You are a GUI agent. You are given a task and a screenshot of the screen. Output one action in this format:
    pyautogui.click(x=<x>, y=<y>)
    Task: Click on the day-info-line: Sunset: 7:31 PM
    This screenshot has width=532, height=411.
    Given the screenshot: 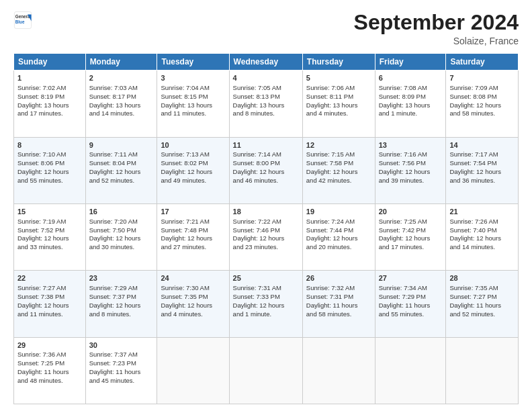 What is the action you would take?
    pyautogui.click(x=339, y=297)
    